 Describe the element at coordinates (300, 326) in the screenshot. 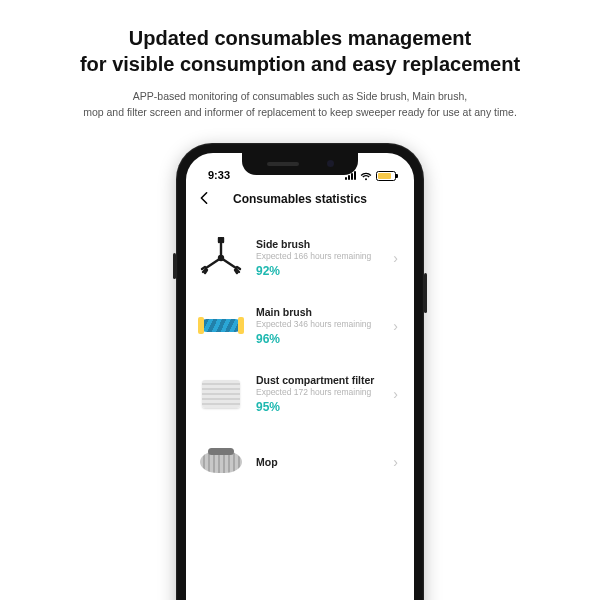

I see `list-item-main-brush: Main brush Expected 346 hours remaining …` at that location.